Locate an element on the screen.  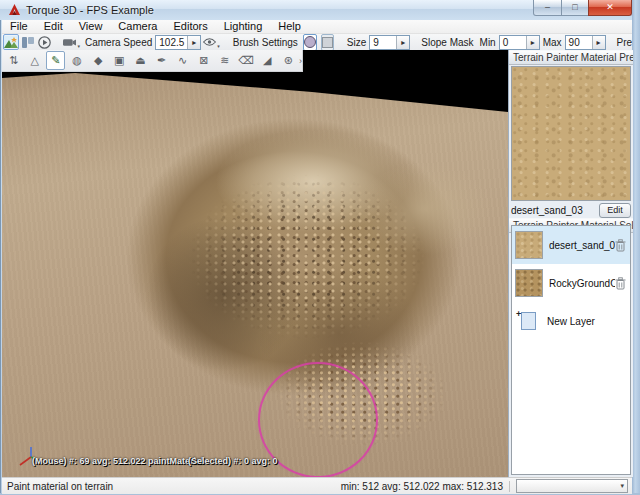
paint-noise-tool: ◆ is located at coordinates (98, 60).